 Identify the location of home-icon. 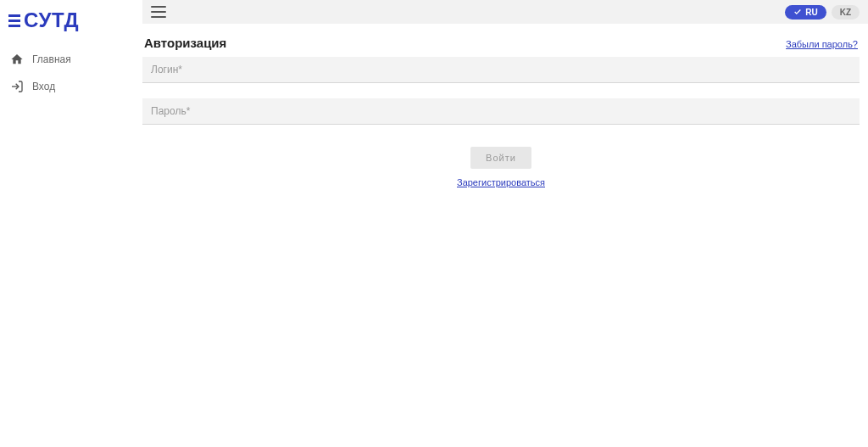
(17, 59).